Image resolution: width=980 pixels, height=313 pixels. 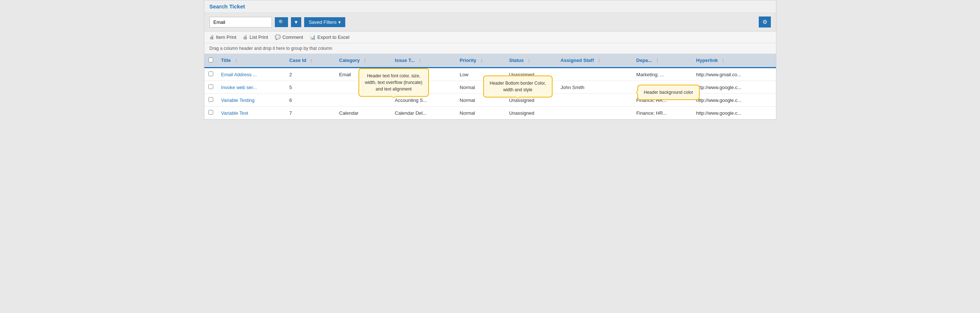 I want to click on col-menu-caseid: ⋮, so click(x=311, y=61).